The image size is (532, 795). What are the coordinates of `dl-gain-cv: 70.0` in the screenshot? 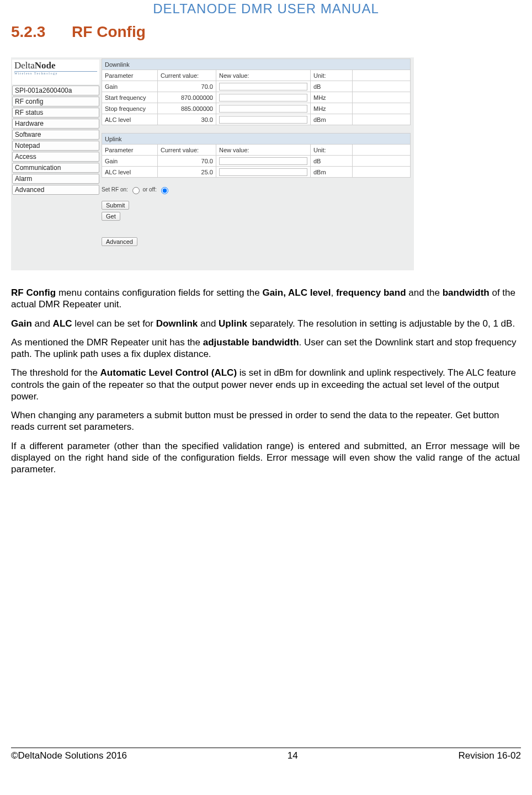 It's located at (187, 87).